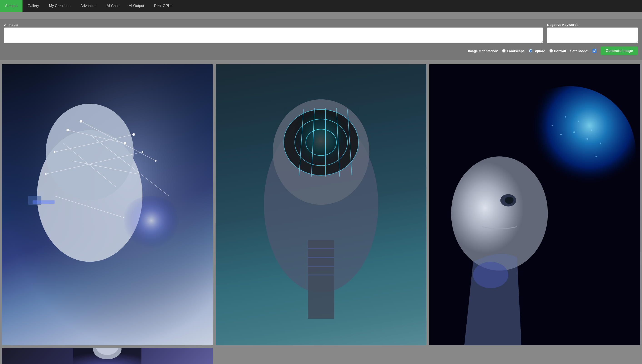 Image resolution: width=642 pixels, height=364 pixels. What do you see at coordinates (11, 6) in the screenshot?
I see `nav-item-ai-input: AI Input` at bounding box center [11, 6].